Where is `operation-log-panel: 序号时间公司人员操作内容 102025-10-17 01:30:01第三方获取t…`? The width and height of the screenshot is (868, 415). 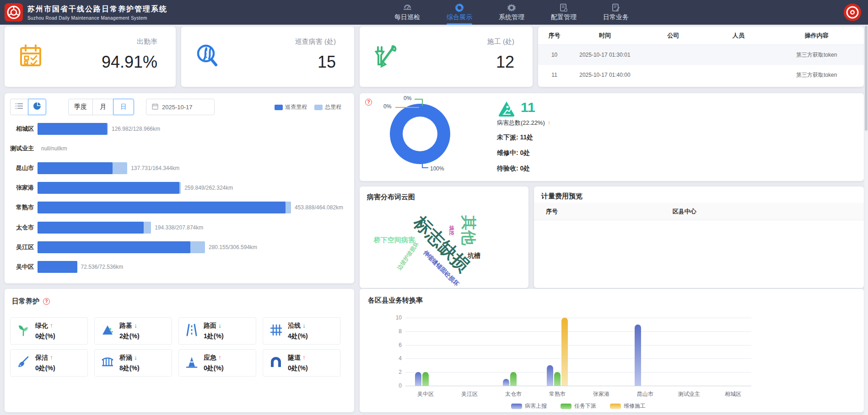 operation-log-panel: 序号时间公司人员操作内容 102025-10-17 01:30:01第三方获取t… is located at coordinates (701, 57).